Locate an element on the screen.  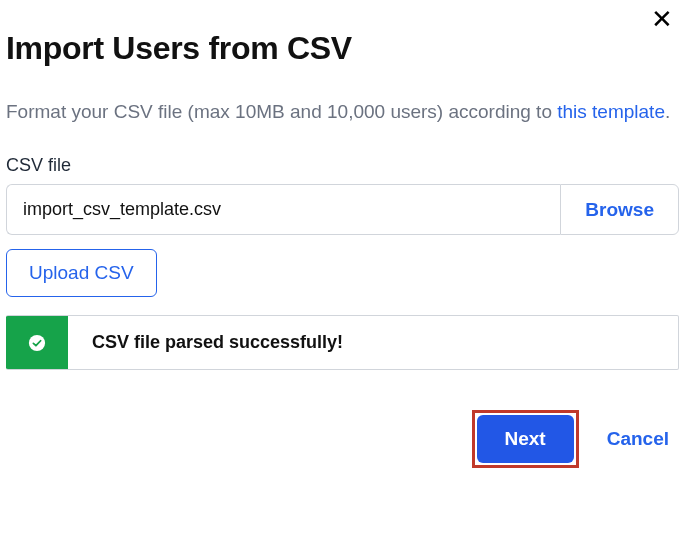
close-icon: ✕ is located at coordinates (662, 19).